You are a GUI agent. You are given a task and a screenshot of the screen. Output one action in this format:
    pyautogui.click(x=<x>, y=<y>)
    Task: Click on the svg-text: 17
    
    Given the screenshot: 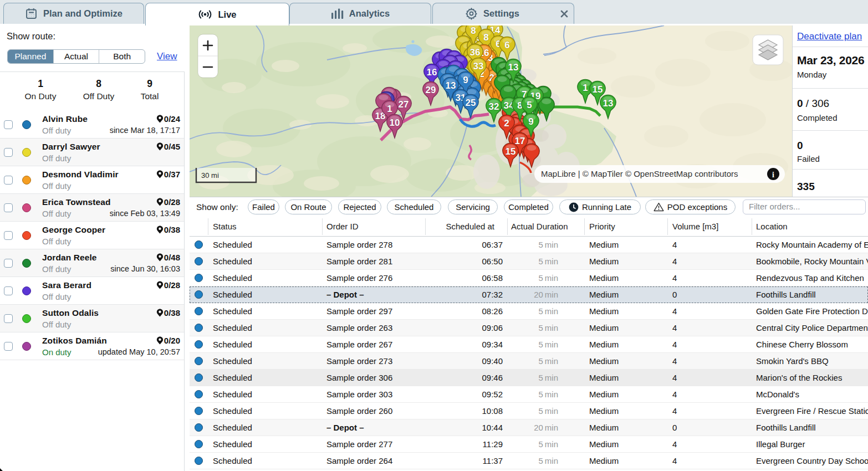 What is the action you would take?
    pyautogui.click(x=520, y=141)
    